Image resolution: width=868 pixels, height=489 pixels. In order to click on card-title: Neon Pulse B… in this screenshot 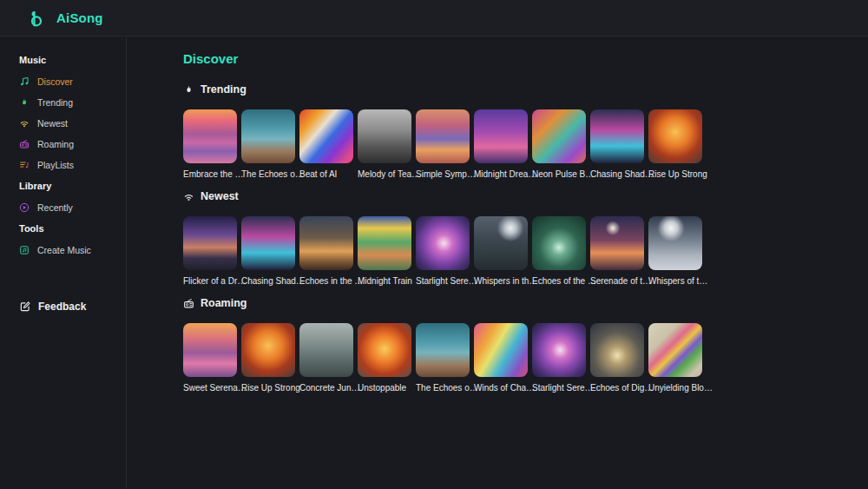, I will do `click(559, 175)`.